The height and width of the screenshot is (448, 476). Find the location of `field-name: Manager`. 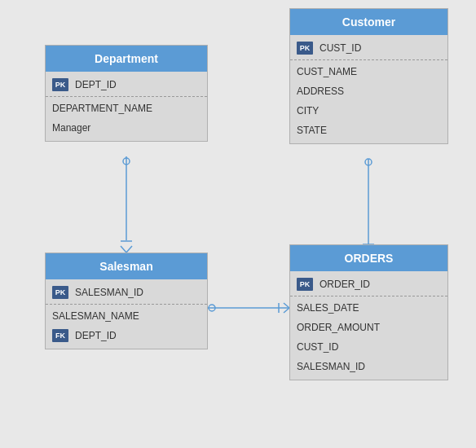

field-name: Manager is located at coordinates (72, 128).